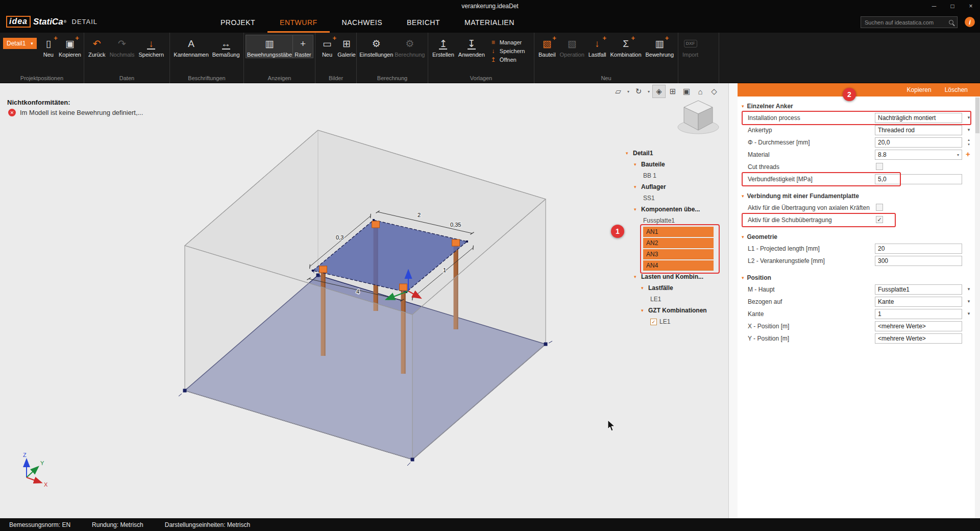  I want to click on copy-anchor-button: Kopieren, so click(919, 90).